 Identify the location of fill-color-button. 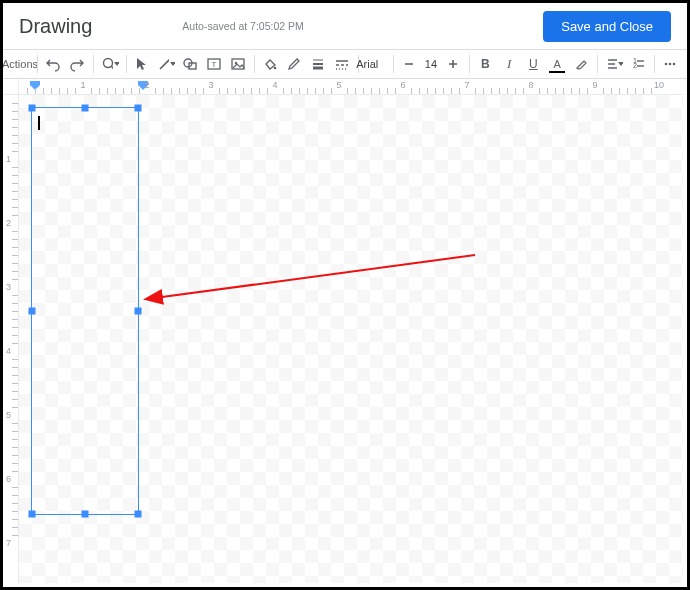
(270, 64).